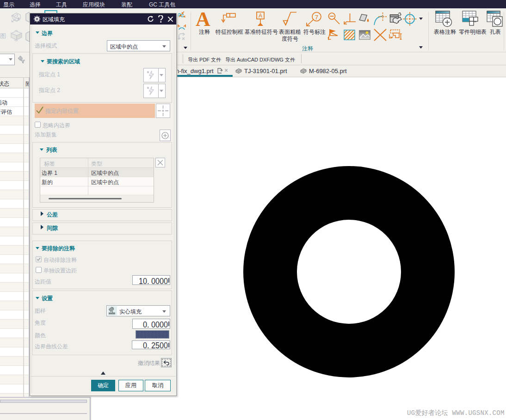 The width and height of the screenshot is (506, 420). What do you see at coordinates (260, 16) in the screenshot?
I see `svg-text: A` at bounding box center [260, 16].